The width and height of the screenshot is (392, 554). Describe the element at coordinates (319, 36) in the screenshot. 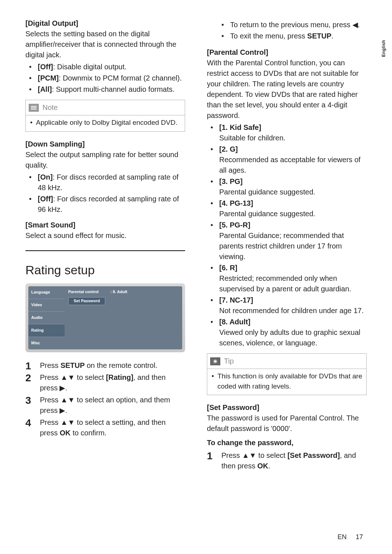

I see `text-bold: SETUP` at that location.